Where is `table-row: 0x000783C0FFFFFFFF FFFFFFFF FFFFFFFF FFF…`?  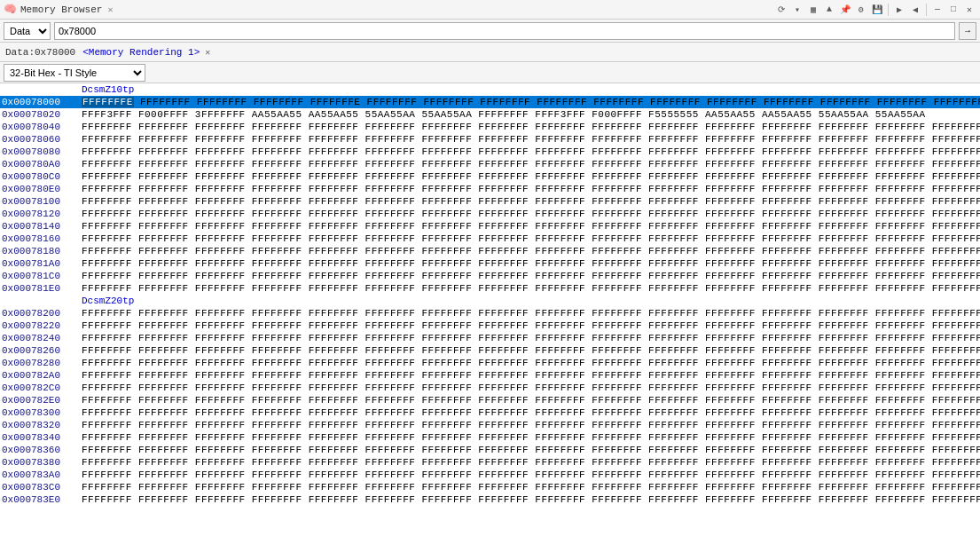
table-row: 0x000783C0FFFFFFFF FFFFFFFF FFFFFFFF FFF… is located at coordinates (490, 487).